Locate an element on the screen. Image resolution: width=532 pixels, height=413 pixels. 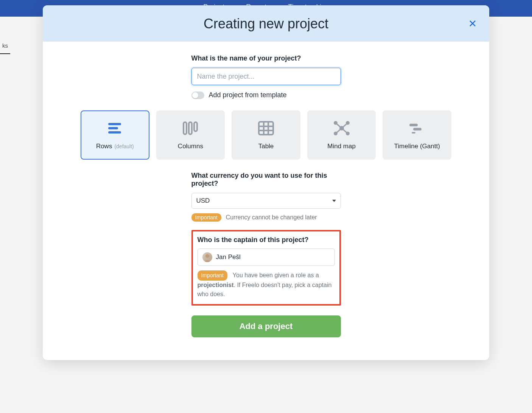
currency-label: What currency do you want to use for thi… is located at coordinates (266, 180).